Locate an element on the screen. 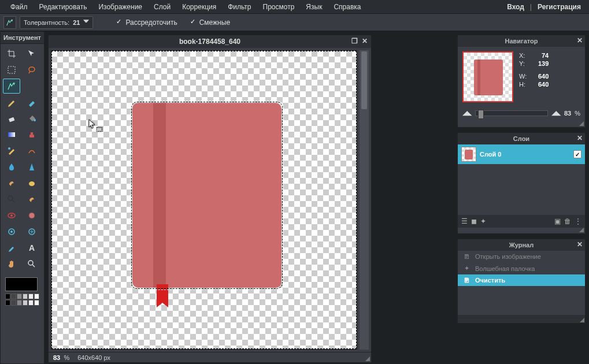 The image size is (589, 364). navigator-info: X:74 Y:139 W:640 H:640 is located at coordinates (534, 77).